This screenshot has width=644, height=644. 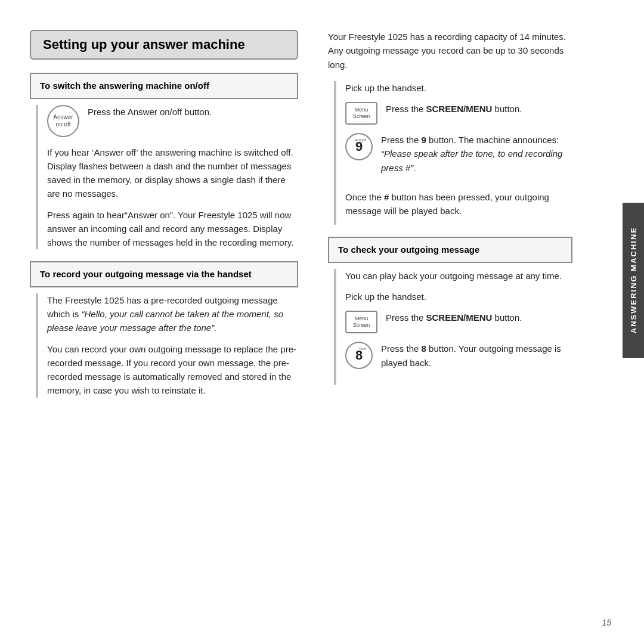 What do you see at coordinates (450, 51) in the screenshot?
I see `right-intro: Your Freestyle 1025 has a recording capa…` at bounding box center [450, 51].